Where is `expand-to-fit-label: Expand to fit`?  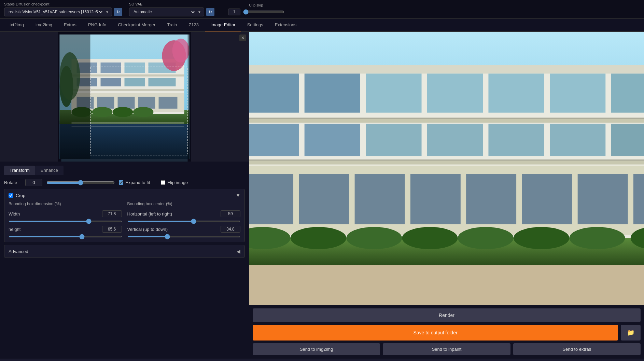
expand-to-fit-label: Expand to fit is located at coordinates (135, 182).